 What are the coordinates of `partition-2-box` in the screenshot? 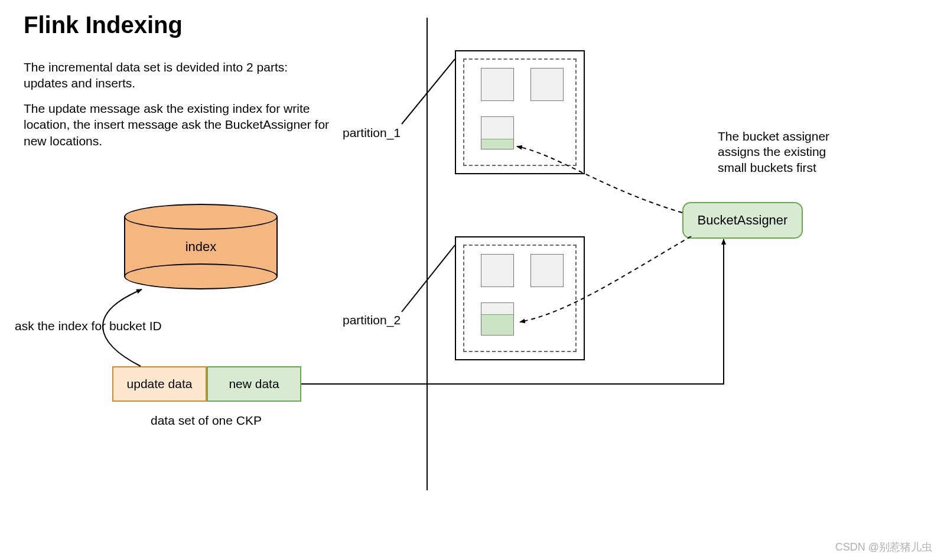 It's located at (520, 298).